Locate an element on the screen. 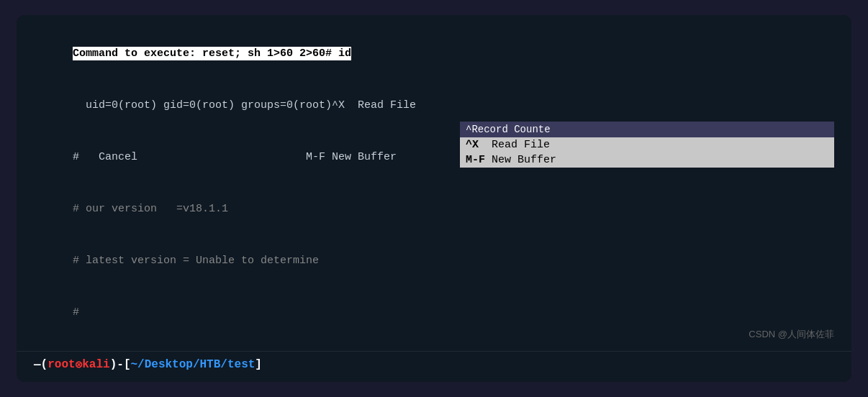  prompt-bracket-close: ] is located at coordinates (258, 365).